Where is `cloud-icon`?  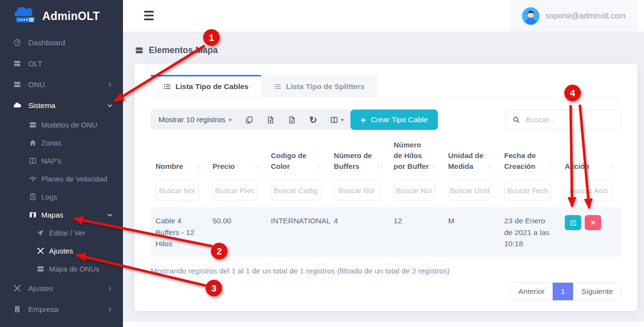 cloud-icon is located at coordinates (17, 105).